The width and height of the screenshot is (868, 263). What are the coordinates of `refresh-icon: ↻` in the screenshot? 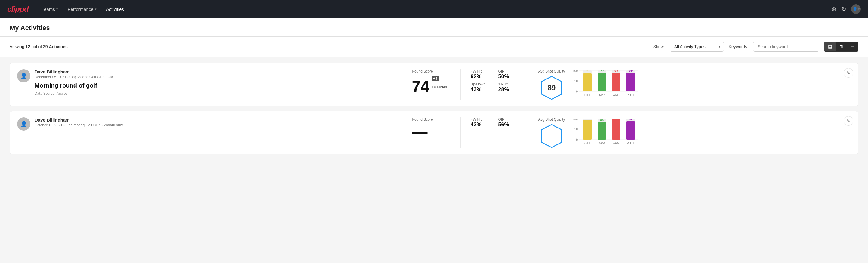 It's located at (844, 9).